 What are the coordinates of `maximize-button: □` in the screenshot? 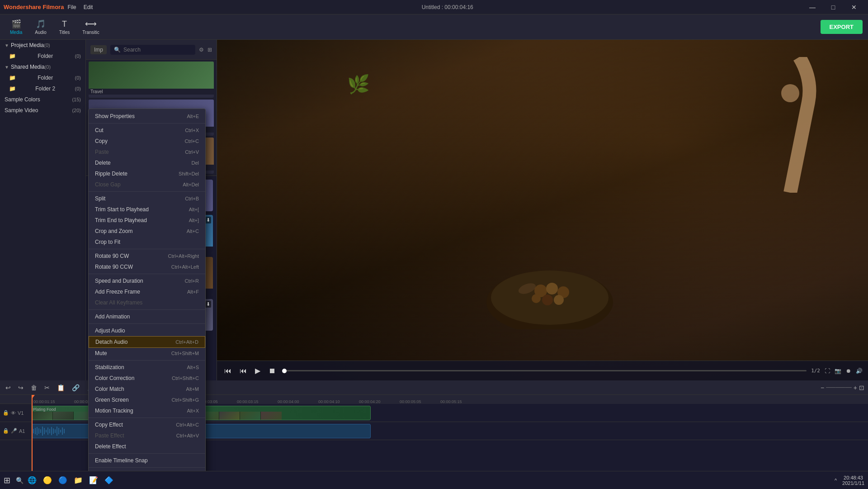 It's located at (833, 7).